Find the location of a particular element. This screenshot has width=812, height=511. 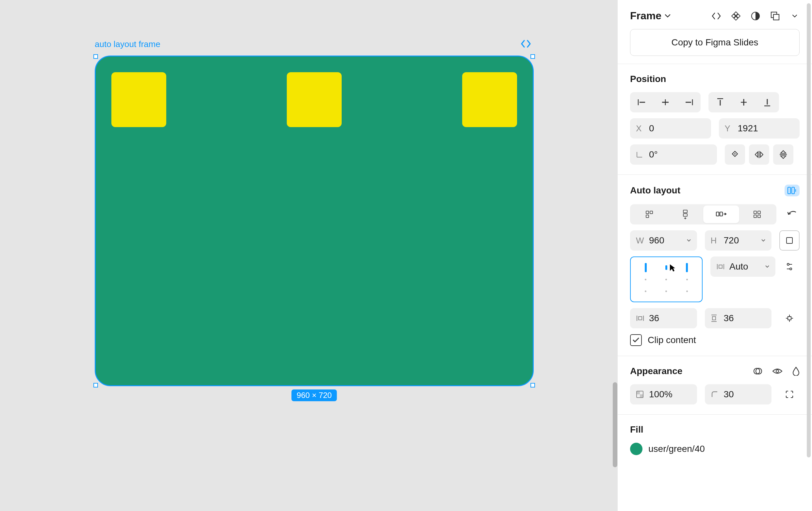

layout-direction-group is located at coordinates (703, 214).